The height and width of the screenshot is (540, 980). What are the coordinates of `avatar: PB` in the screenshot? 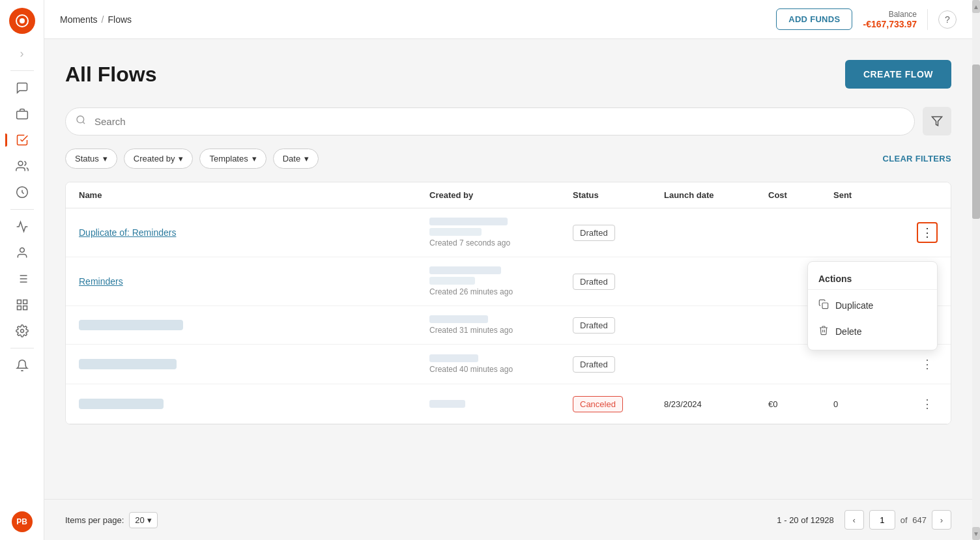 It's located at (22, 522).